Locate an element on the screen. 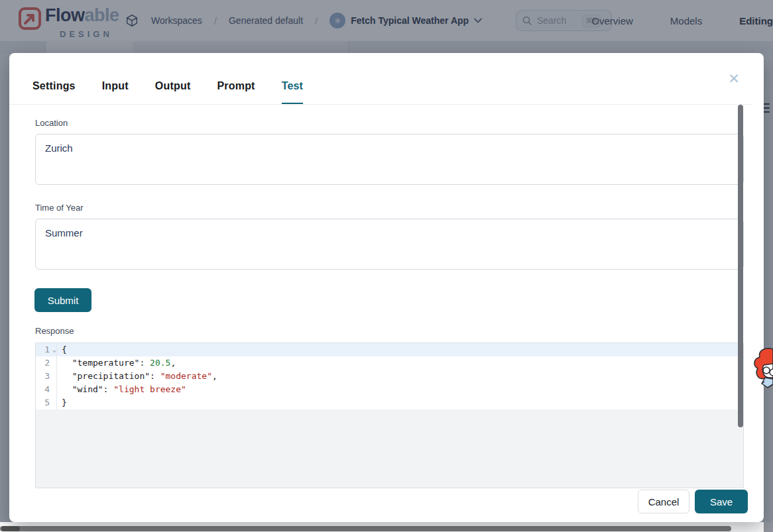 The width and height of the screenshot is (773, 532). line-number: 3 is located at coordinates (46, 376).